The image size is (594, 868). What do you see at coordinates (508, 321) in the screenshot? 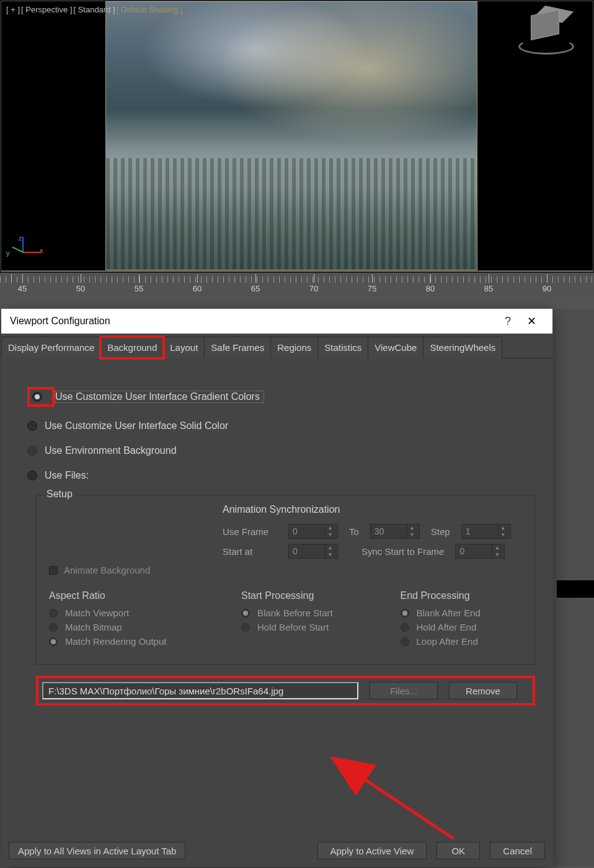
I see `help-button: ?` at bounding box center [508, 321].